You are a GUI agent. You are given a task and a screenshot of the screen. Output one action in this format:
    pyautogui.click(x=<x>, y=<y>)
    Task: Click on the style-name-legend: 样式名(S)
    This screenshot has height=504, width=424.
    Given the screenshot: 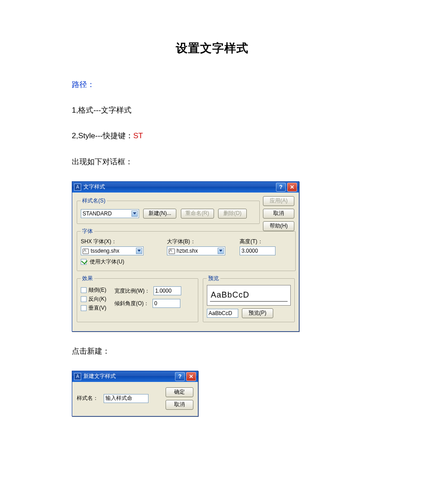 What is the action you would take?
    pyautogui.click(x=94, y=201)
    